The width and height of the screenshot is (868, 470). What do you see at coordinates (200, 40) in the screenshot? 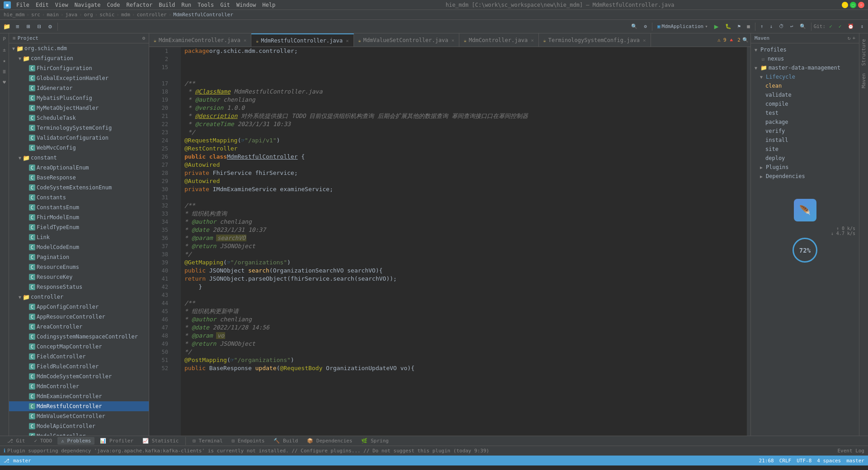
I see `tab-mdm-examine: ☕ MdmExamineController.java ×` at bounding box center [200, 40].